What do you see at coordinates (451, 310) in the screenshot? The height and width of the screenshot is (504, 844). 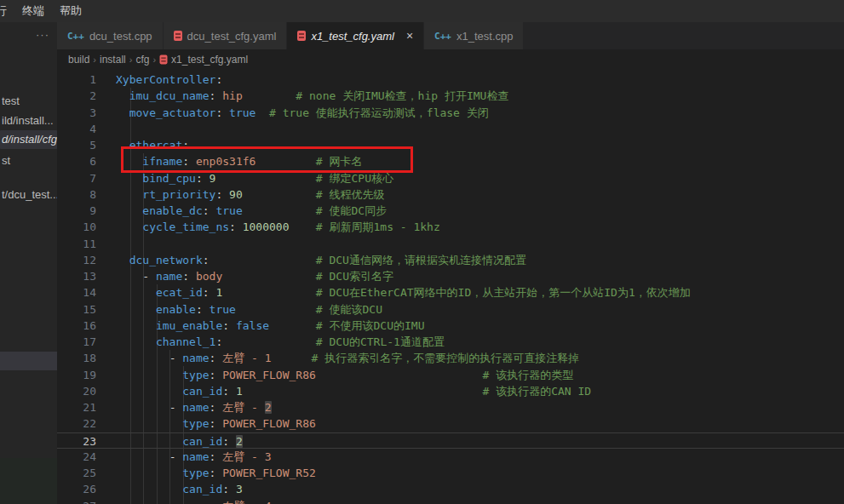 I see `code-line: 15 enable: true # 使能该DCU` at bounding box center [451, 310].